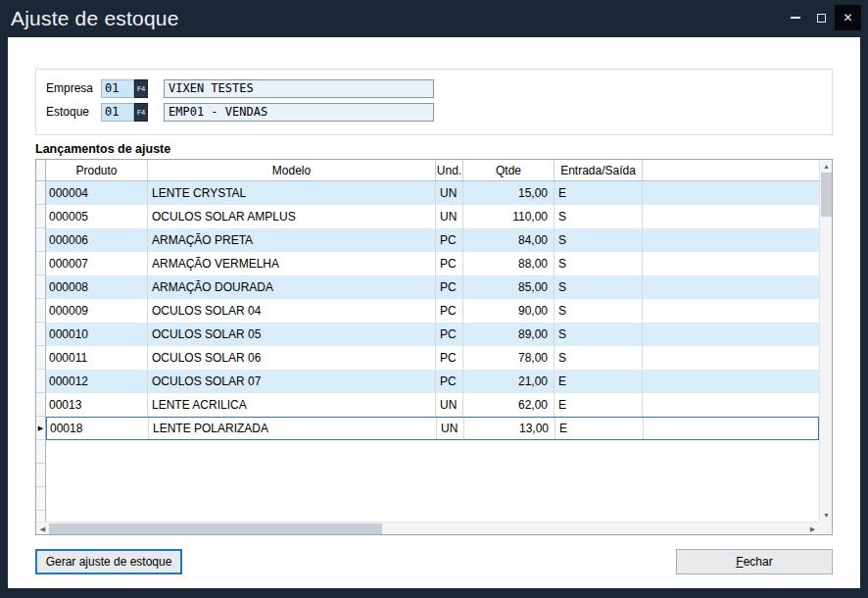 Image resolution: width=868 pixels, height=598 pixels. I want to click on scroll-up-button: ▲, so click(827, 167).